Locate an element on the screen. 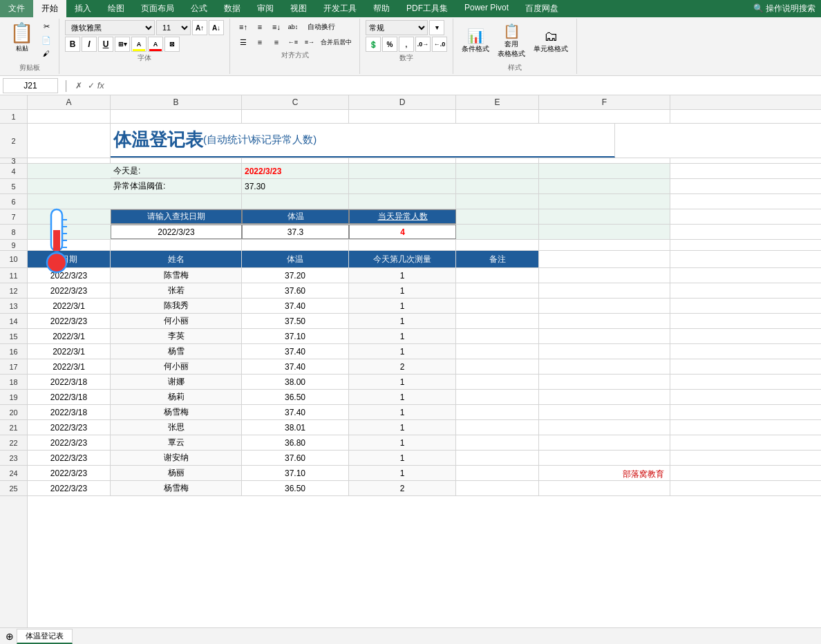 Image resolution: width=821 pixels, height=644 pixels. cell-f6 is located at coordinates (605, 202).